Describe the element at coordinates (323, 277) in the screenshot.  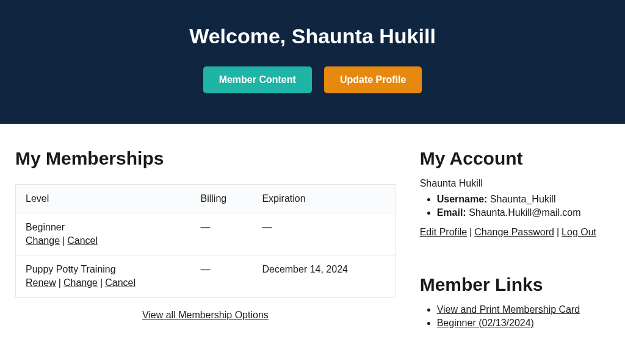
I see `cell-expiration: December 14, 2024` at that location.